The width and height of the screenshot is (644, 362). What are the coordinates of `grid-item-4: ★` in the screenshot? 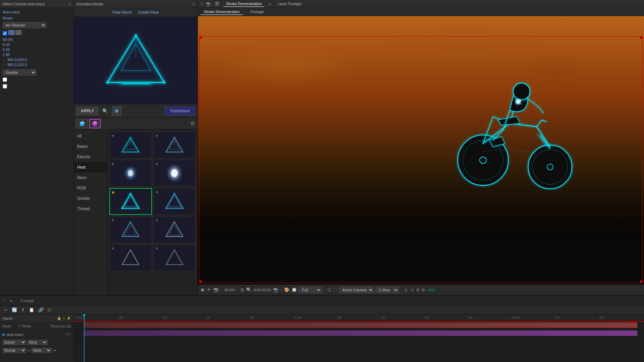 It's located at (174, 173).